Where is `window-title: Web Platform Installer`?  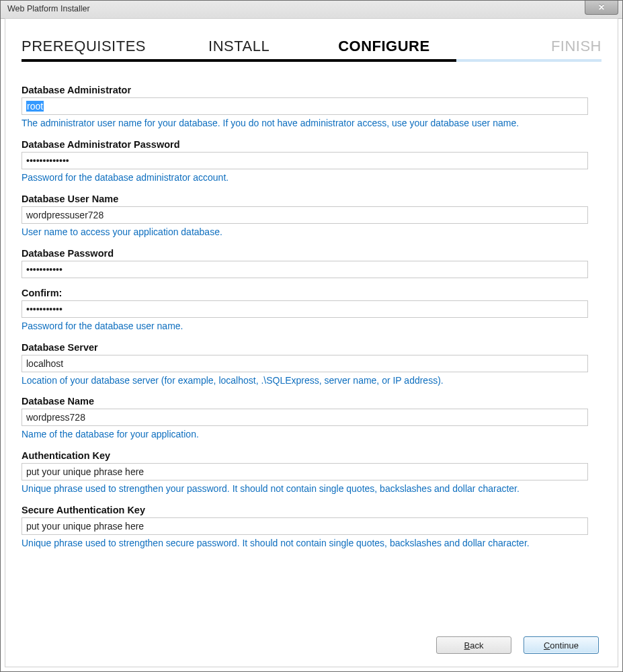
window-title: Web Platform Installer is located at coordinates (312, 7).